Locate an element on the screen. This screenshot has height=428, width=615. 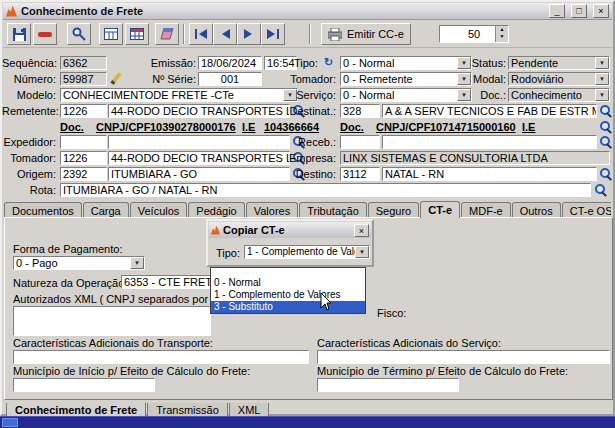
nav-prev-button is located at coordinates (225, 34).